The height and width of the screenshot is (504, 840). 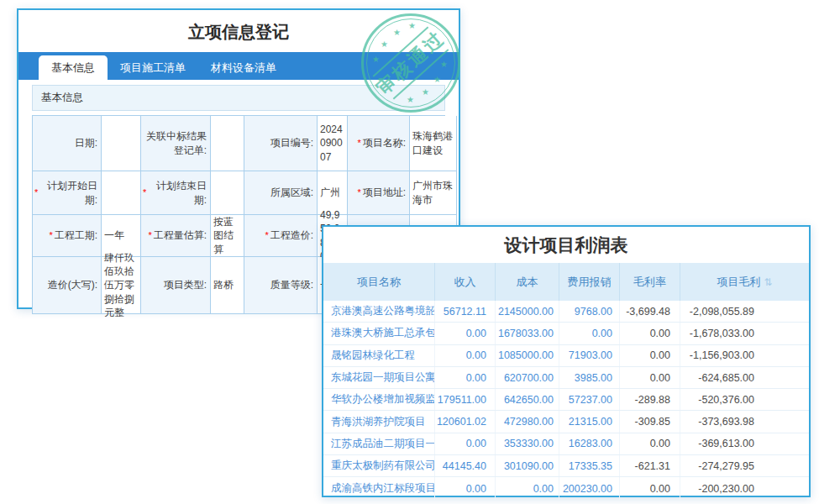 What do you see at coordinates (650, 282) in the screenshot?
I see `column-header-5: 毛利率` at bounding box center [650, 282].